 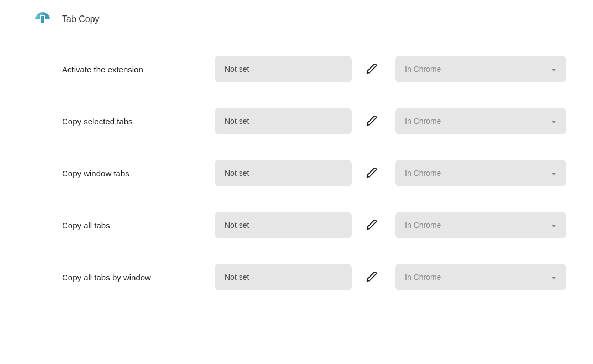 What do you see at coordinates (43, 19) in the screenshot?
I see `extension-logo-icon` at bounding box center [43, 19].